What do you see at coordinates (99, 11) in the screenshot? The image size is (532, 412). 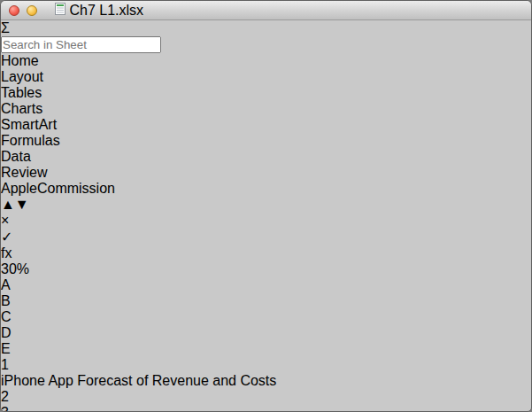 I see `title-area: Ch7 L1.xlsx` at bounding box center [99, 11].